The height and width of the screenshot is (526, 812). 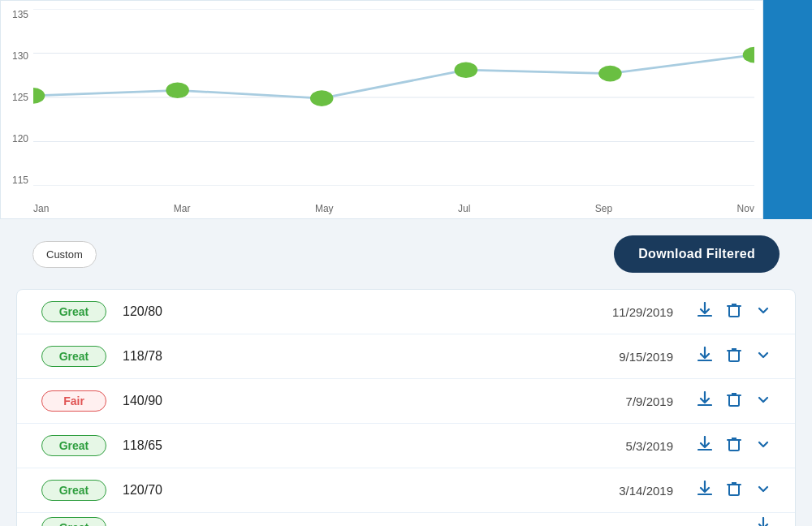 I want to click on reading-value-3: 140/90, so click(x=353, y=401).